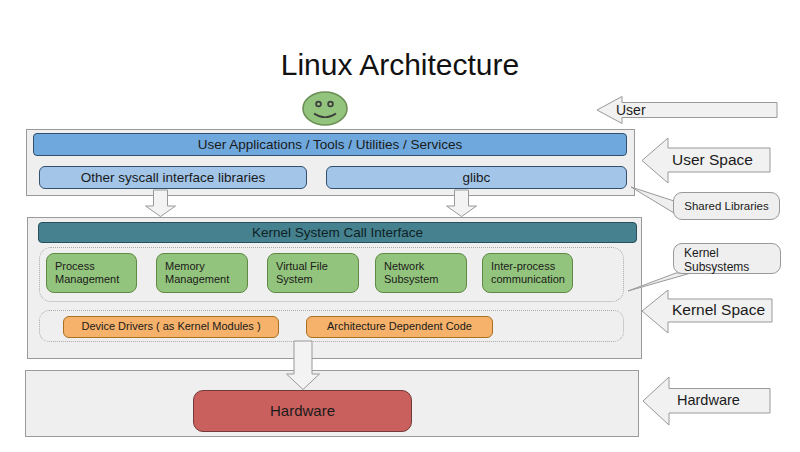 This screenshot has width=800, height=452. Describe the element at coordinates (727, 258) in the screenshot. I see `kernel-subsystems-callout: Kernel Subsystems` at that location.